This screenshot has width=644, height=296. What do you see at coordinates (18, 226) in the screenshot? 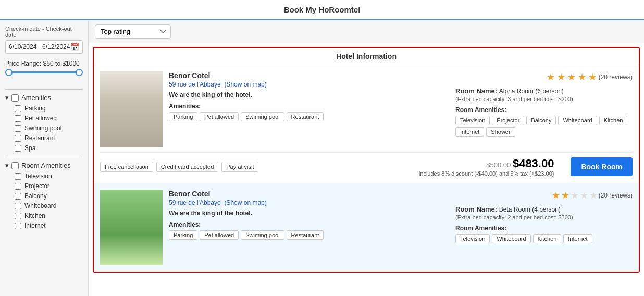
I see `checkbox-internet` at bounding box center [18, 226].